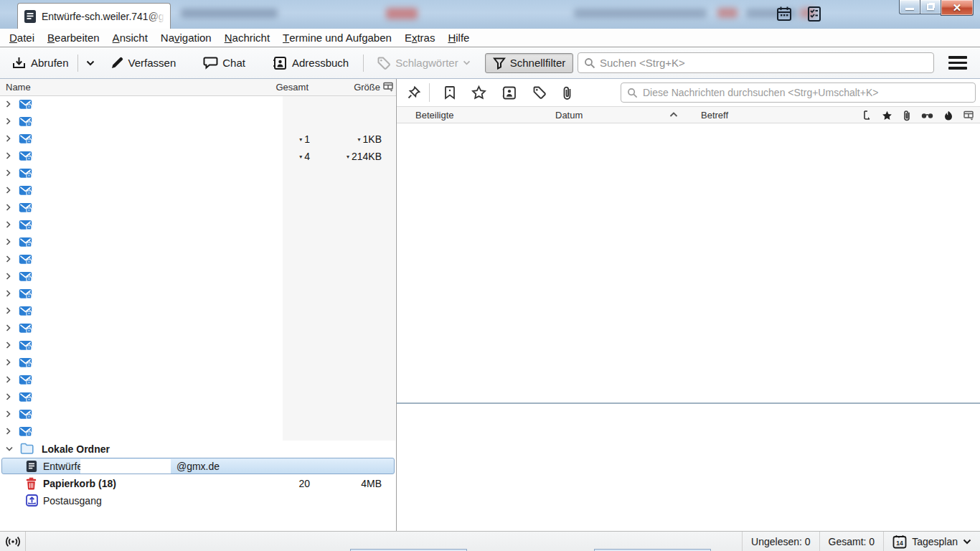 The width and height of the screenshot is (980, 551). I want to click on column-read-icon, so click(927, 116).